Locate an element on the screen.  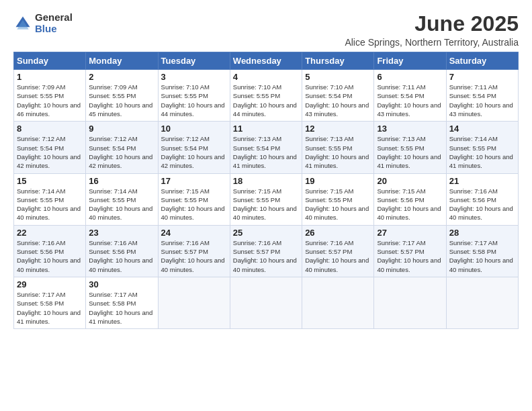
table-row: 15Sunrise: 7:14 AM Sunset: 5:55 PM Dayli… is located at coordinates (50, 199).